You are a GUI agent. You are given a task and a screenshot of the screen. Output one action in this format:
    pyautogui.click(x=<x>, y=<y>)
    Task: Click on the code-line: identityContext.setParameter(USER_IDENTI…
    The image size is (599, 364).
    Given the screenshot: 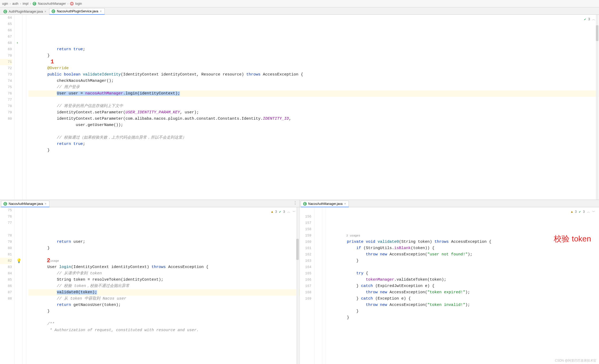 What is the action you would take?
    pyautogui.click(x=314, y=113)
    